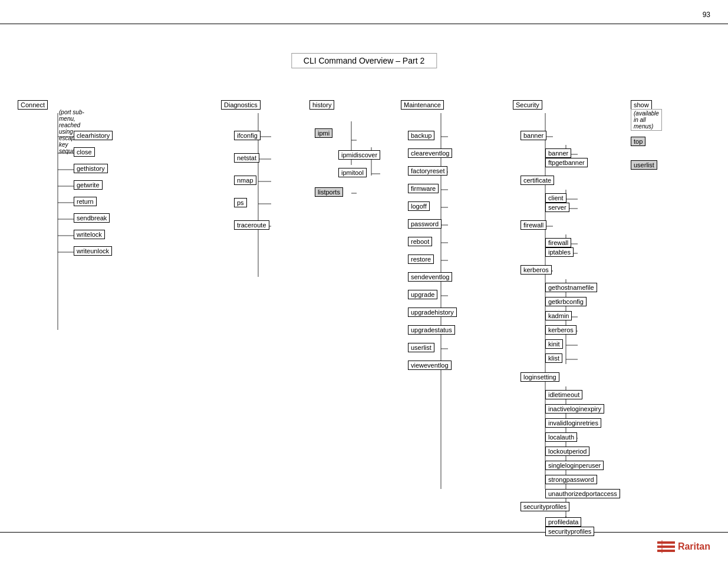  What do you see at coordinates (558, 207) in the screenshot?
I see `sec-server: server` at bounding box center [558, 207].